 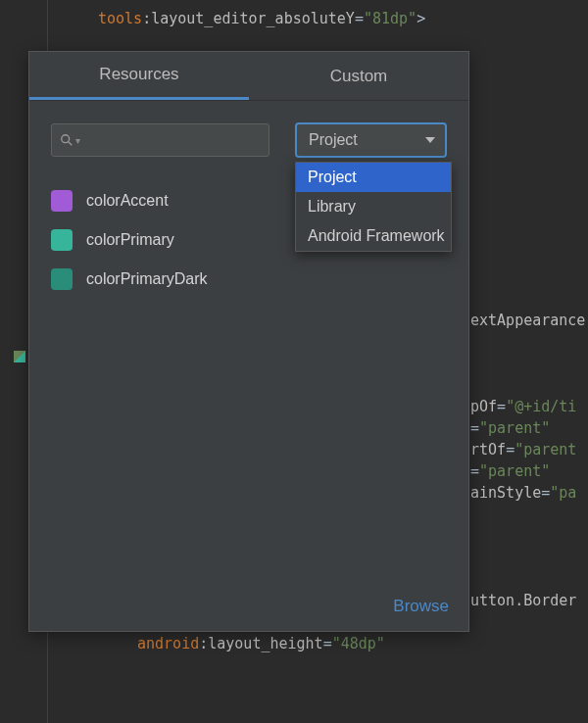 I want to click on tab-label: Custom, so click(x=359, y=76).